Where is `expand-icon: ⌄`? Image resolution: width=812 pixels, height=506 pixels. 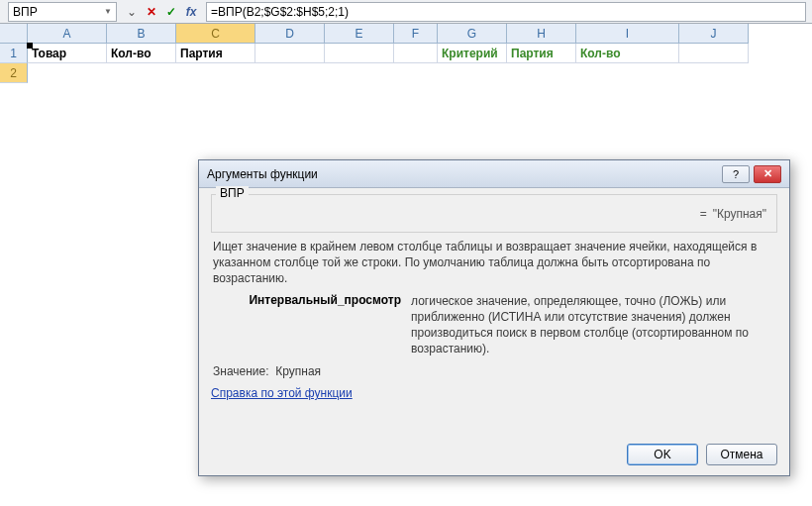
expand-icon: ⌄ is located at coordinates (132, 12).